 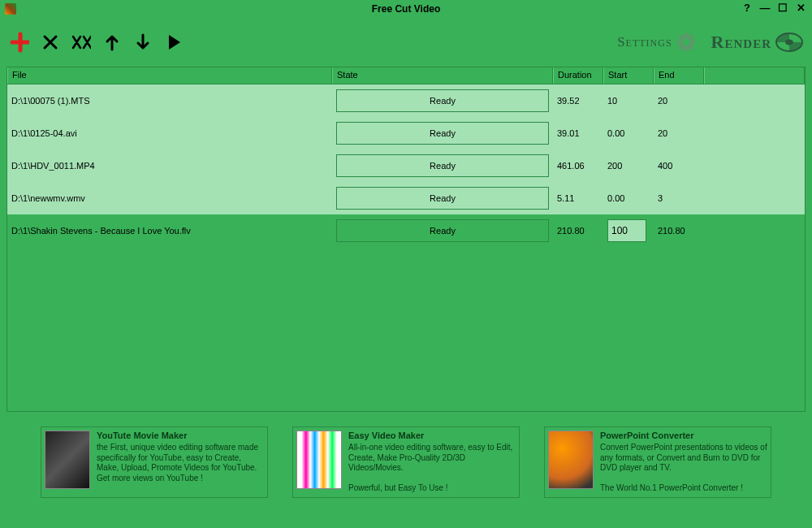 What do you see at coordinates (578, 133) in the screenshot?
I see `cell-duration: 39.01` at bounding box center [578, 133].